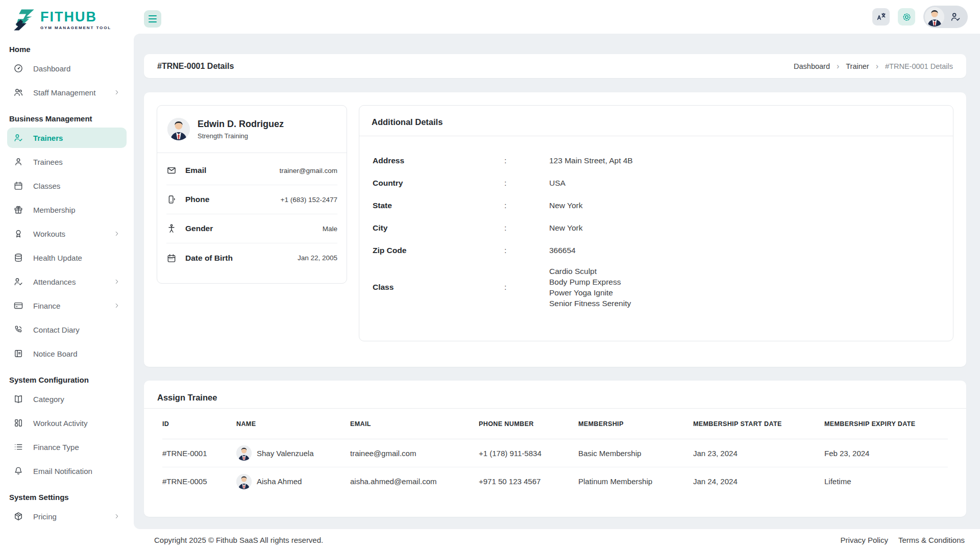  Describe the element at coordinates (317, 258) in the screenshot. I see `row-value: Jan 22, 2005` at that location.